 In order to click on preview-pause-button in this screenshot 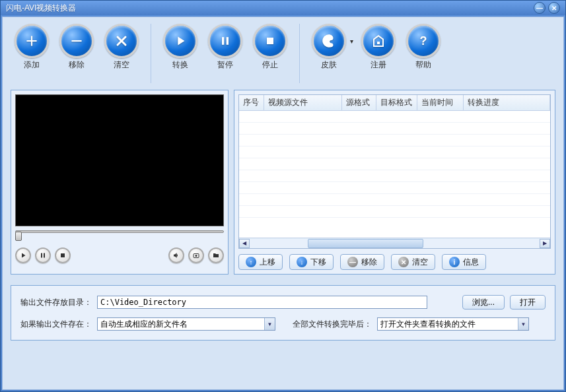, I will do `click(43, 255)`.